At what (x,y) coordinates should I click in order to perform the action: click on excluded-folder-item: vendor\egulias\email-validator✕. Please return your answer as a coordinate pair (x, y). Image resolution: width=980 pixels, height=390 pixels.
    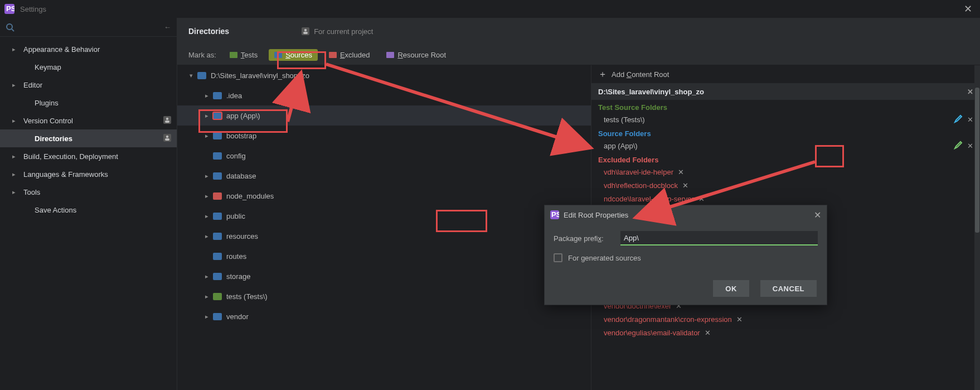
    Looking at the image, I should click on (786, 333).